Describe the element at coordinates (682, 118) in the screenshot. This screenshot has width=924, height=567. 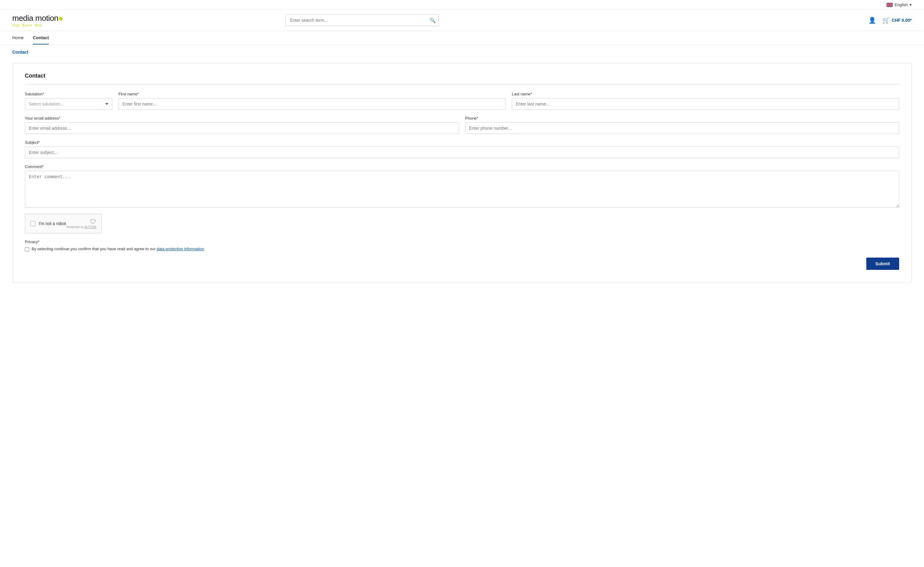
I see `phone-label: Phone*` at that location.